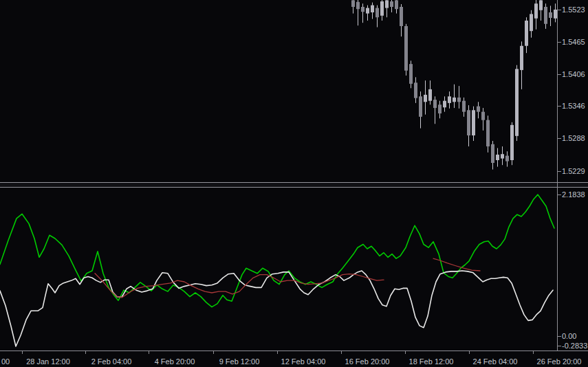 The height and width of the screenshot is (367, 588). I want to click on time-axis-label: 9 Feb 12:00, so click(239, 362).